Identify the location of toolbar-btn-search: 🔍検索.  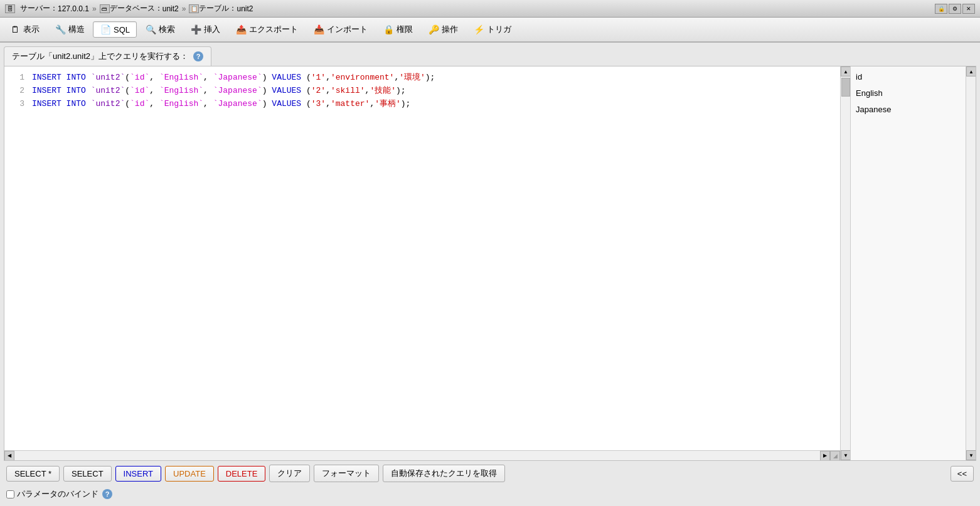
(160, 29).